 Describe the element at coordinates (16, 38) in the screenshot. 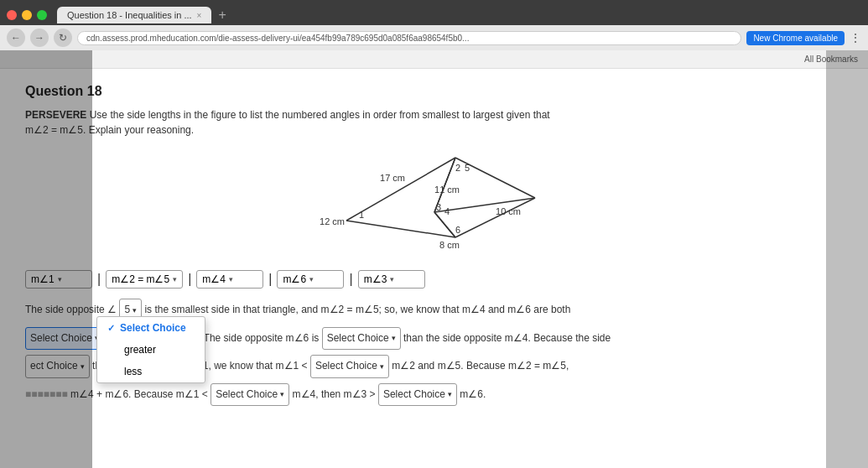

I see `back-button: ←` at that location.